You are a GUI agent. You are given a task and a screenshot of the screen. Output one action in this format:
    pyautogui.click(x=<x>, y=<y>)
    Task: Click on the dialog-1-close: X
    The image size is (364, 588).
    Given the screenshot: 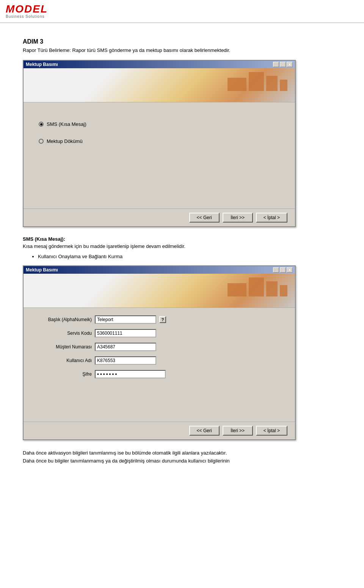 What is the action you would take?
    pyautogui.click(x=290, y=64)
    